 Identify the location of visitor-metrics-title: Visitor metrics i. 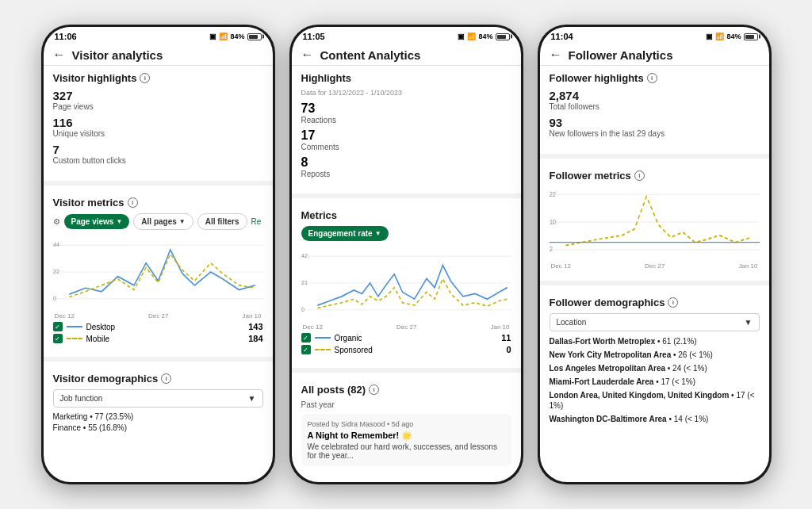
(159, 203).